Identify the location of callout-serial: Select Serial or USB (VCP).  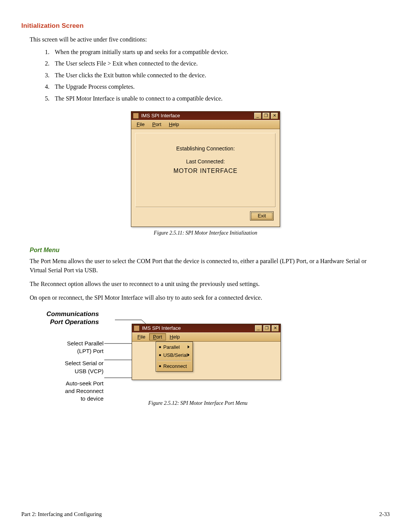
(78, 367).